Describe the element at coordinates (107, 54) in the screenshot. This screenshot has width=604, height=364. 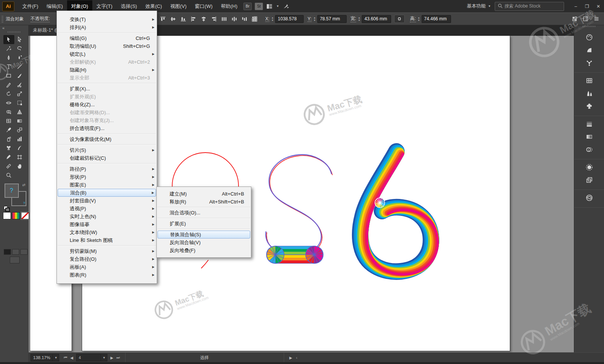
I see `menu-item: 锁定(L)▶` at that location.